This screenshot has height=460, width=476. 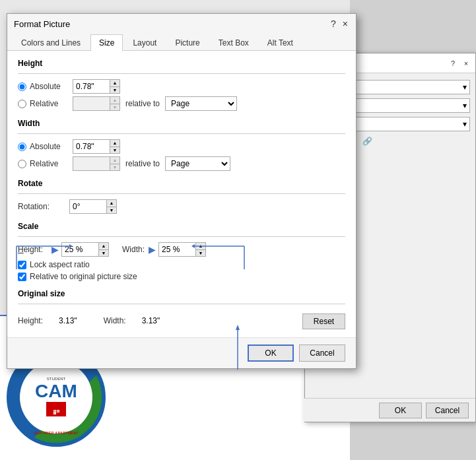 What do you see at coordinates (182, 294) in the screenshot?
I see `original-size-section-title: Original size` at bounding box center [182, 294].